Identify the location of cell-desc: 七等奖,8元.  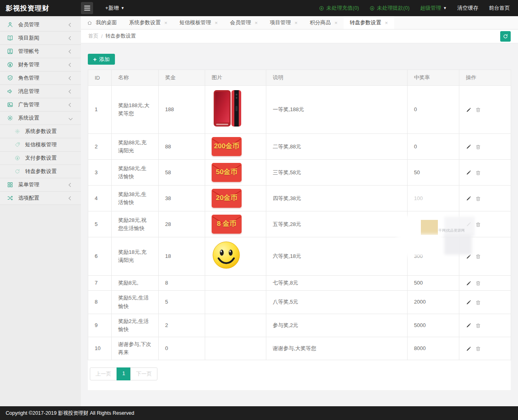
(337, 283).